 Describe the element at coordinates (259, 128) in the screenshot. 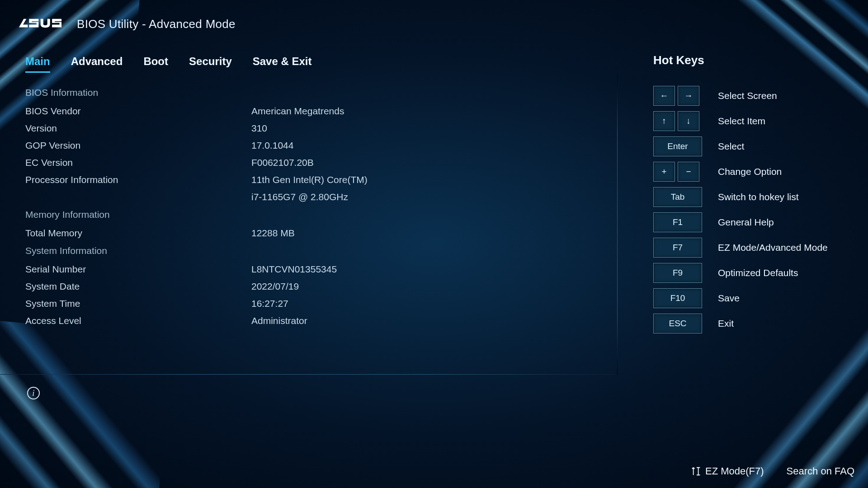

I see `bios-info-value: 310` at that location.